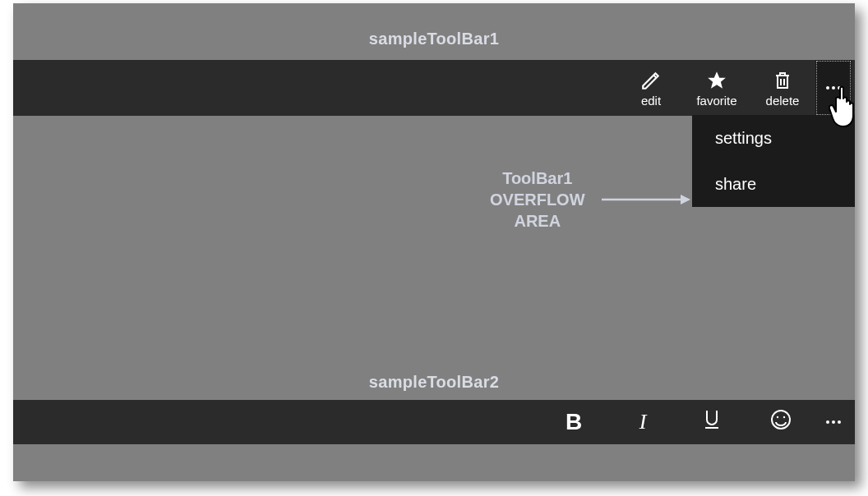  What do you see at coordinates (736, 184) in the screenshot?
I see `overflow-item-label: share` at bounding box center [736, 184].